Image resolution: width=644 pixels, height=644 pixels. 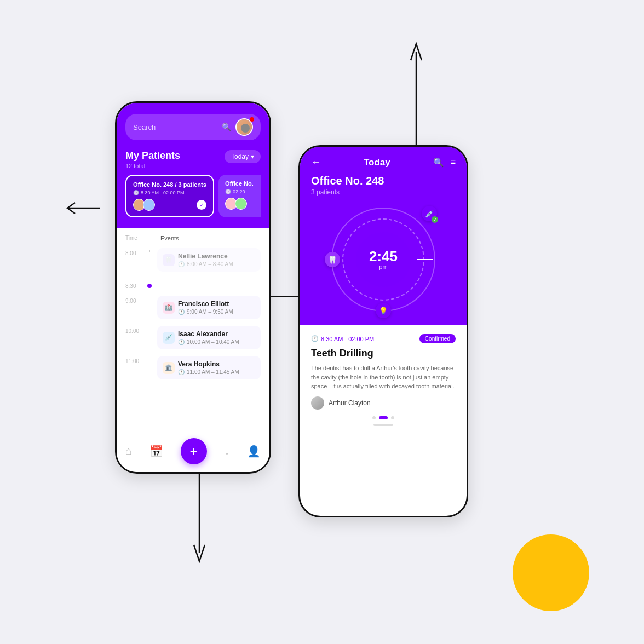 What do you see at coordinates (383, 181) in the screenshot?
I see `office-number: Office No. 248` at bounding box center [383, 181].